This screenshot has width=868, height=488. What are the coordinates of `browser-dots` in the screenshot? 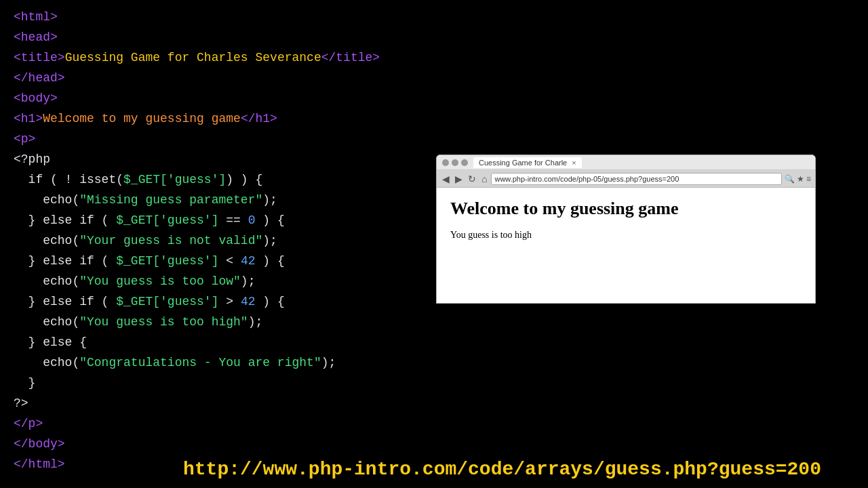 It's located at (455, 163).